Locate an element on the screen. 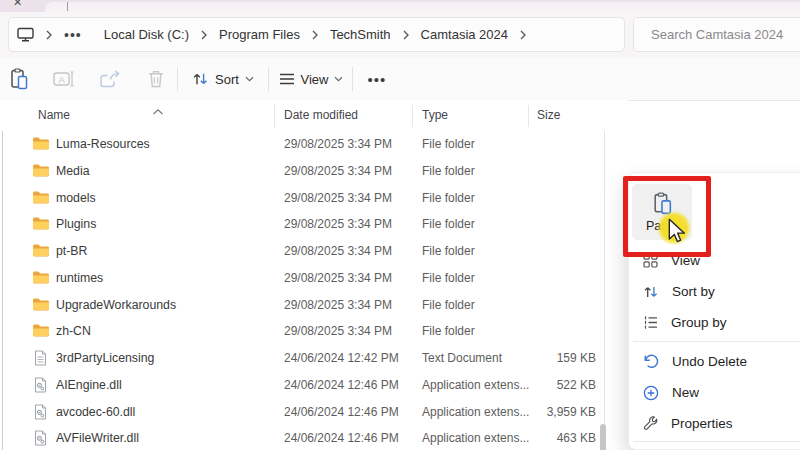 The width and height of the screenshot is (800, 450). share-icon is located at coordinates (110, 80).